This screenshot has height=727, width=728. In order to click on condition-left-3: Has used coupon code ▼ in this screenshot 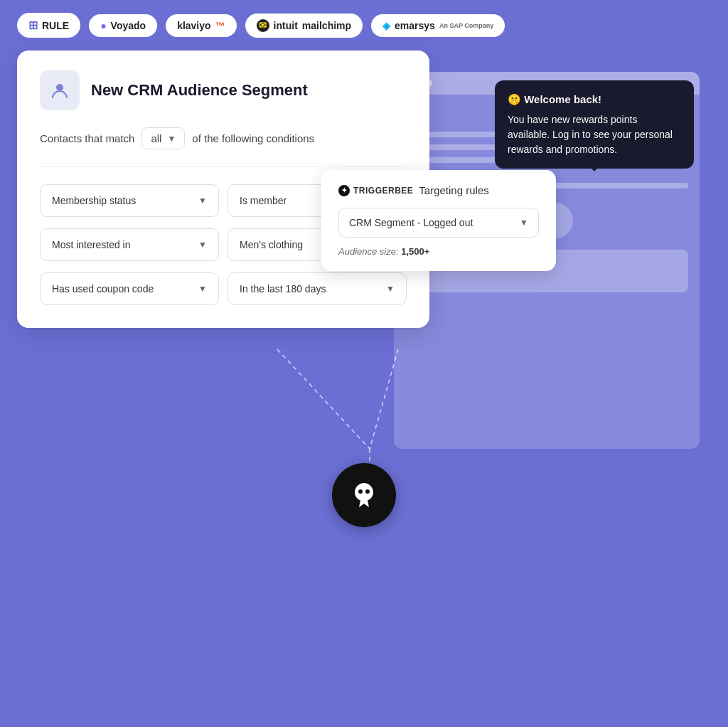, I will do `click(129, 289)`.